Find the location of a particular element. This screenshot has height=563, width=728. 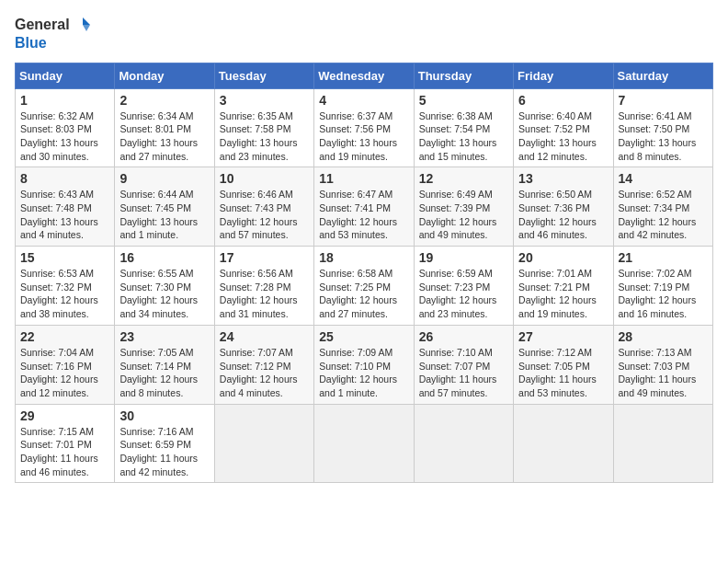

day-cell-21: 21Sunrise: 7:02 AM Sunset: 7:19 PM Dayli… is located at coordinates (663, 286).